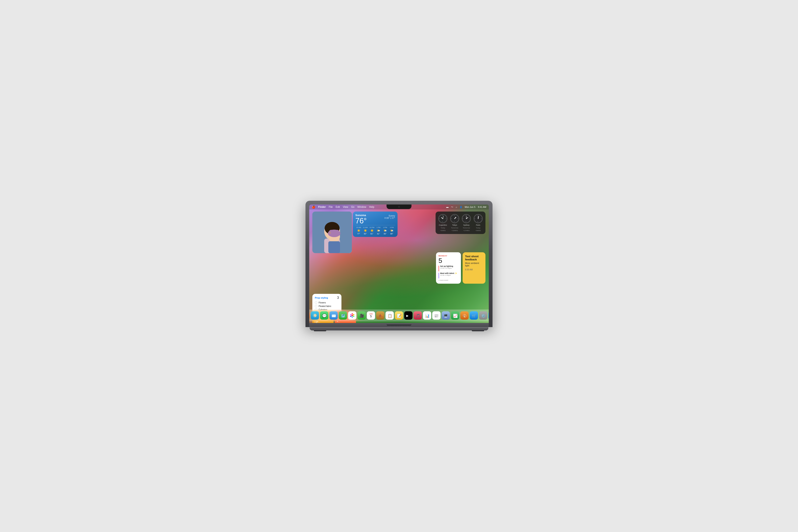  What do you see at coordinates (454, 215) in the screenshot?
I see `svg-text: 12` at bounding box center [454, 215].